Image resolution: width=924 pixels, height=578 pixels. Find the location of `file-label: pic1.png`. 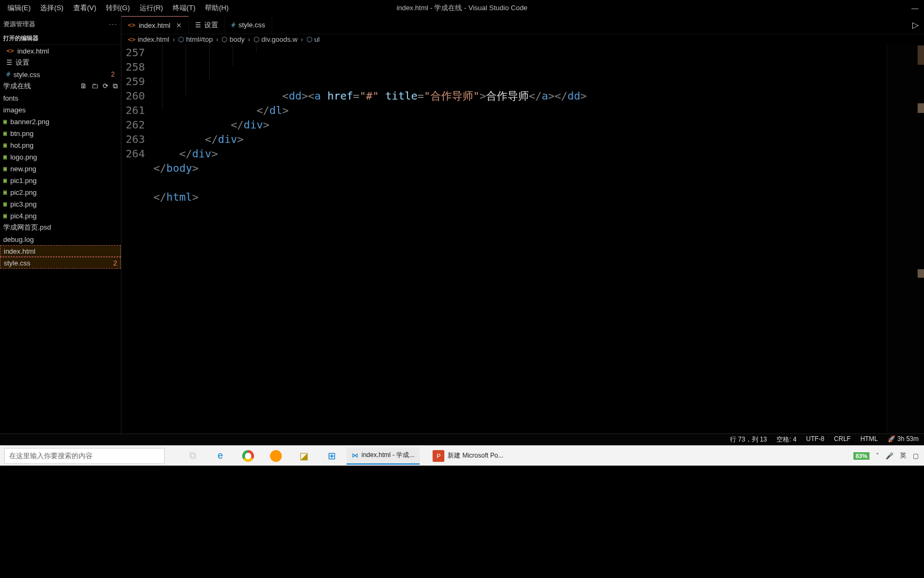

file-label: pic1.png is located at coordinates (24, 181).